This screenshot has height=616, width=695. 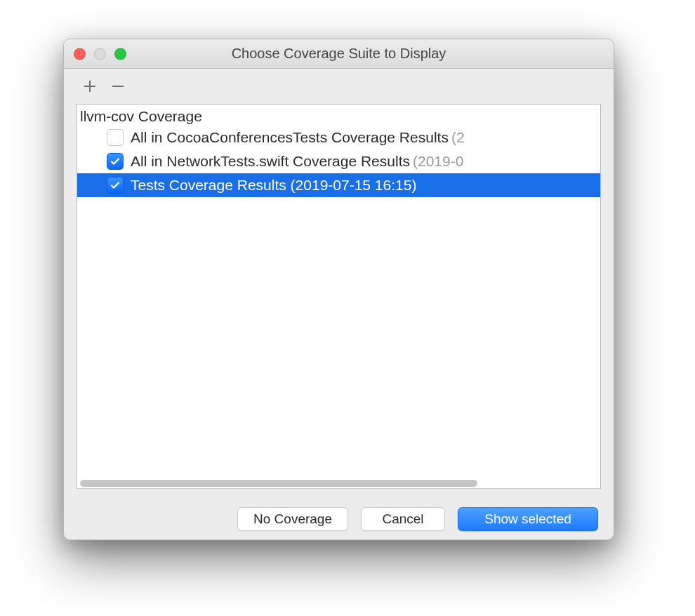 I want to click on add-button, so click(x=90, y=86).